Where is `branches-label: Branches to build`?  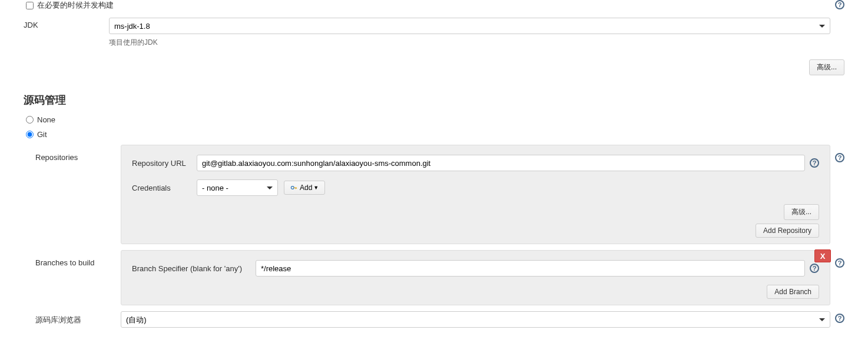 branches-label: Branches to build is located at coordinates (78, 259).